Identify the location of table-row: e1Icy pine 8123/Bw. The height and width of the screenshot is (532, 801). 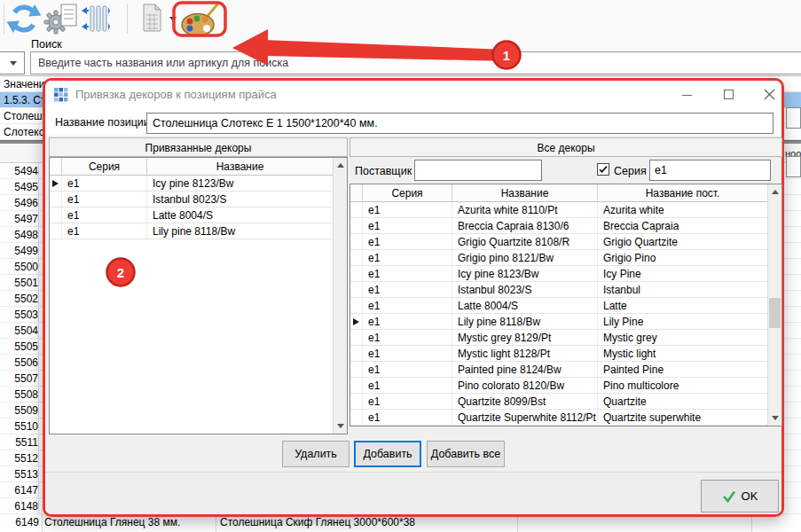
(199, 184).